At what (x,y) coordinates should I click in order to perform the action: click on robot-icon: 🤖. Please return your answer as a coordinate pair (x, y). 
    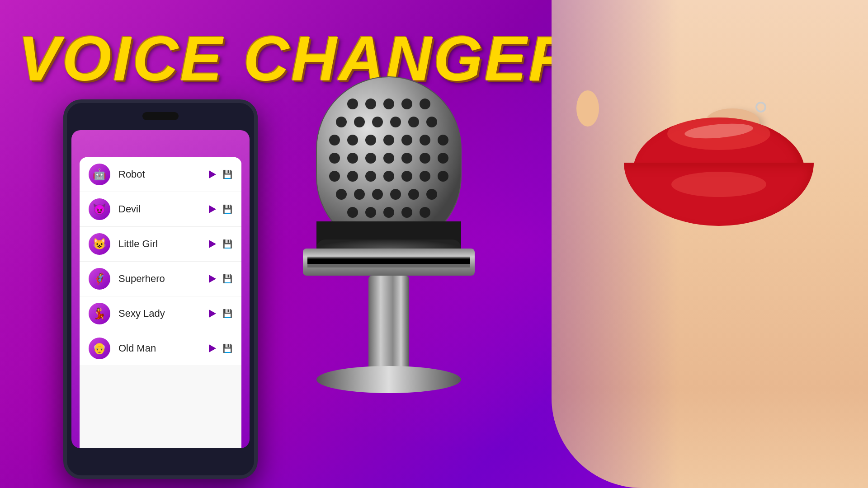
    Looking at the image, I should click on (99, 174).